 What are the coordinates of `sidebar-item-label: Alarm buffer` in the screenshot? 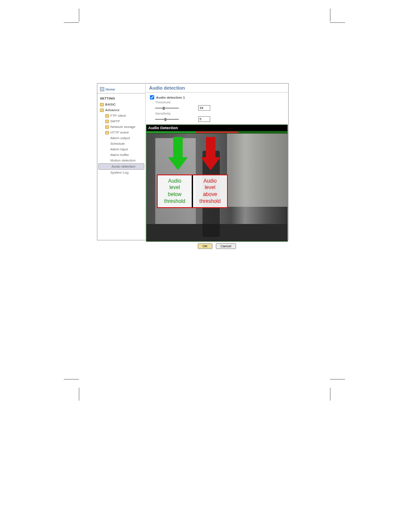 It's located at (120, 155).